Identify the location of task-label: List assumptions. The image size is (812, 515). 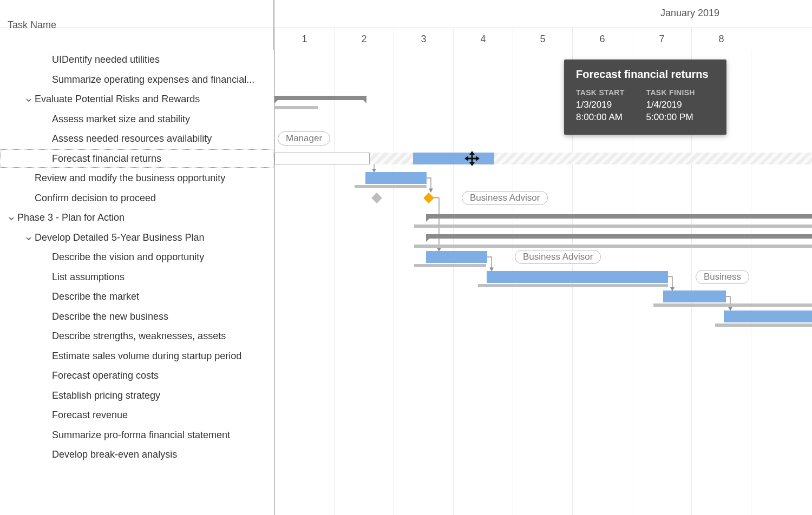
(88, 277).